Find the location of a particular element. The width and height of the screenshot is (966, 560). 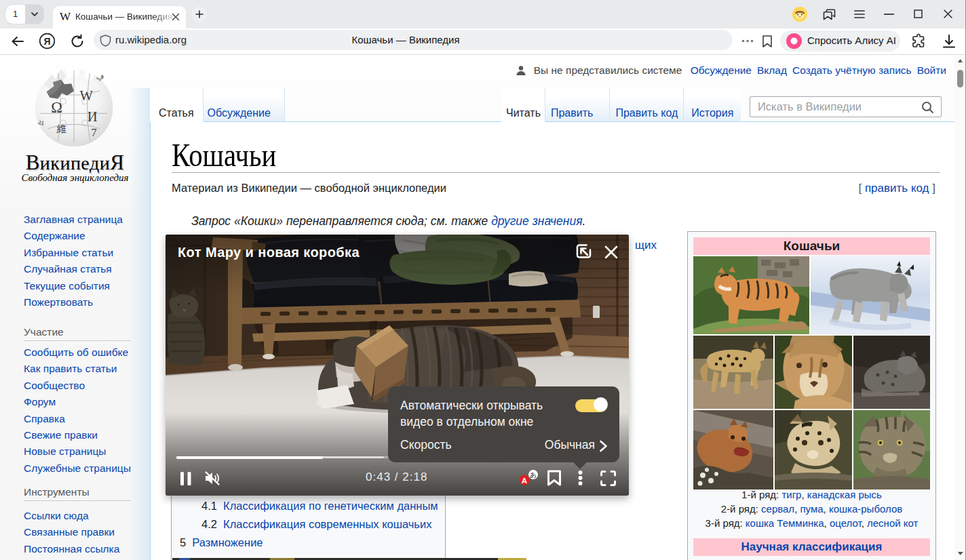

svg-text: W is located at coordinates (86, 96).